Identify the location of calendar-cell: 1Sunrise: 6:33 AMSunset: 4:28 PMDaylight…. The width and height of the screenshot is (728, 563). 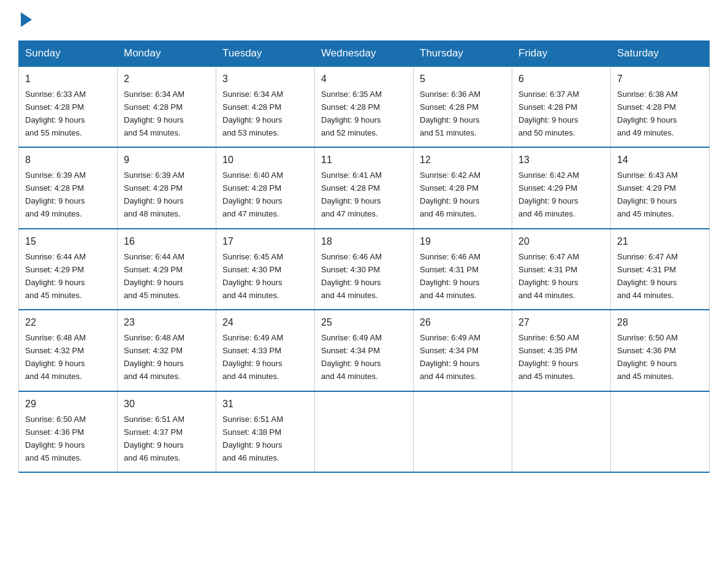
(69, 107).